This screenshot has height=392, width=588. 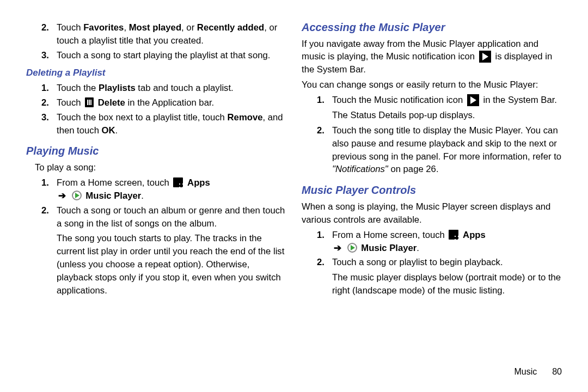 What do you see at coordinates (171, 103) in the screenshot?
I see `step-body: Touch Delete in the Application bar.` at bounding box center [171, 103].